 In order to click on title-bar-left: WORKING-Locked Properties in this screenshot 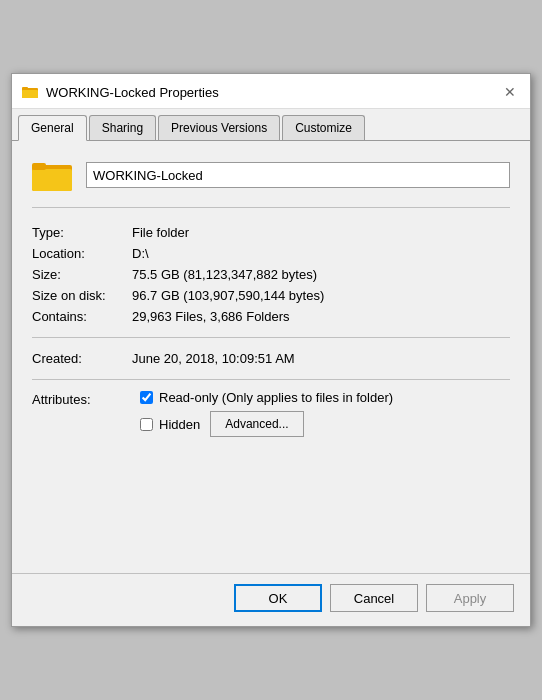, I will do `click(120, 92)`.